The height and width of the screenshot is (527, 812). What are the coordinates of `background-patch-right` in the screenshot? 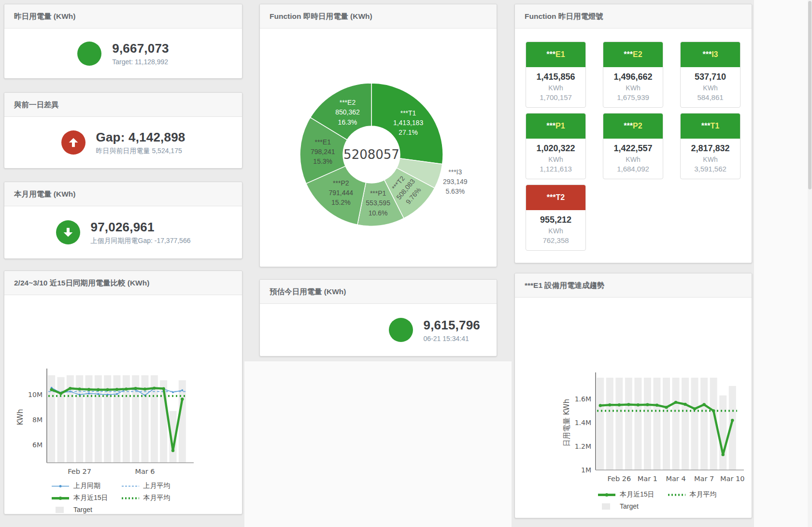 It's located at (781, 264).